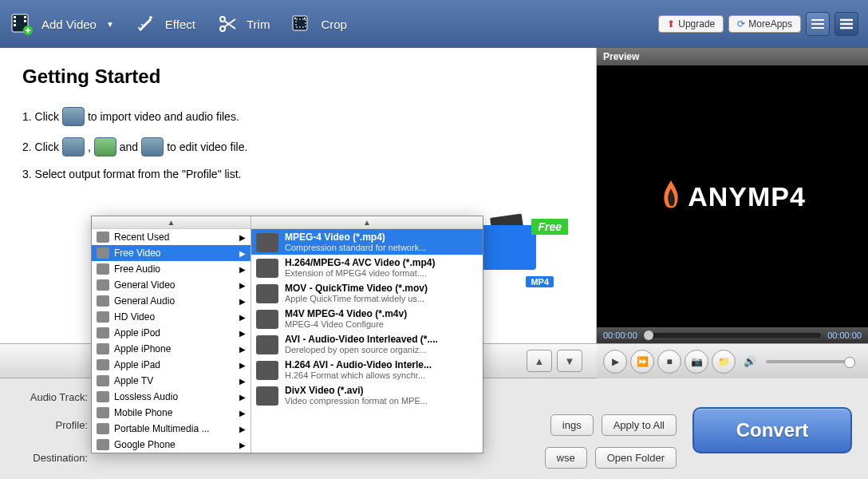  Describe the element at coordinates (846, 24) in the screenshot. I see `hamburger-icon` at that location.